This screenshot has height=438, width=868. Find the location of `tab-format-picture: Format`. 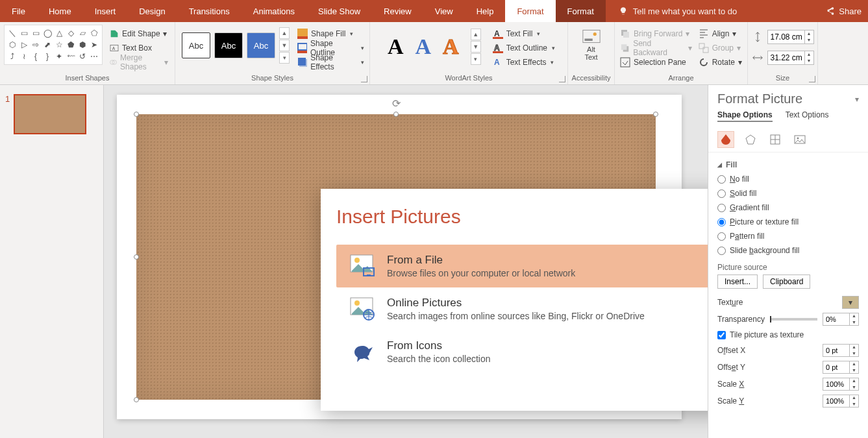

tab-format-picture: Format is located at coordinates (580, 11).